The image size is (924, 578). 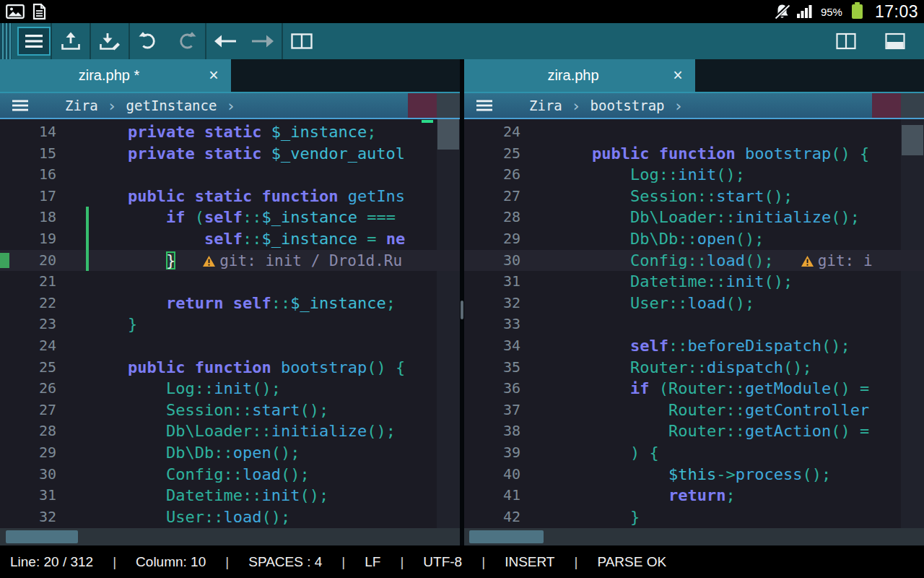 What do you see at coordinates (149, 41) in the screenshot?
I see `undo-button` at bounding box center [149, 41].